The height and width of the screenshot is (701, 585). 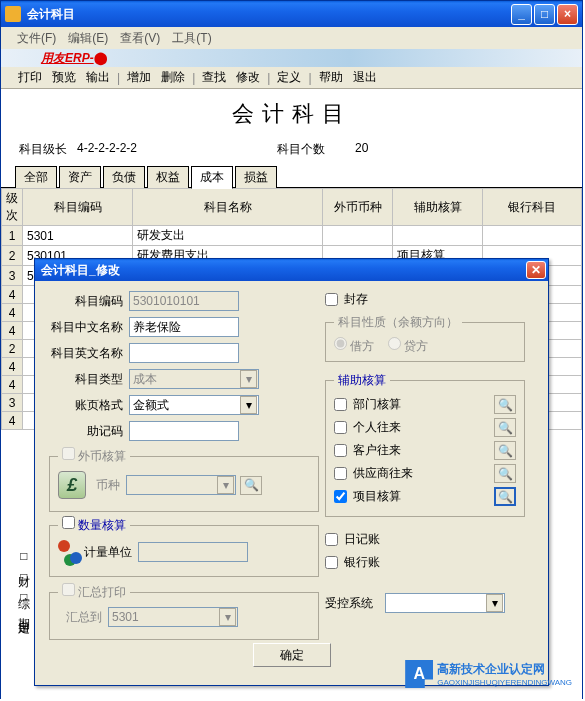 What do you see at coordinates (332, 540) in the screenshot?
I see `chk-journal` at bounding box center [332, 540].